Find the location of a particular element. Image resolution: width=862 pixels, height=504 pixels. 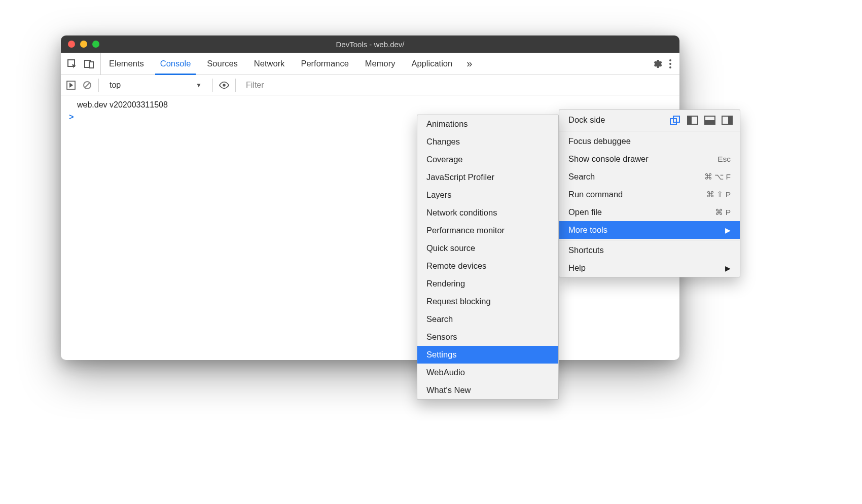

tab-elements: Elements is located at coordinates (127, 64).